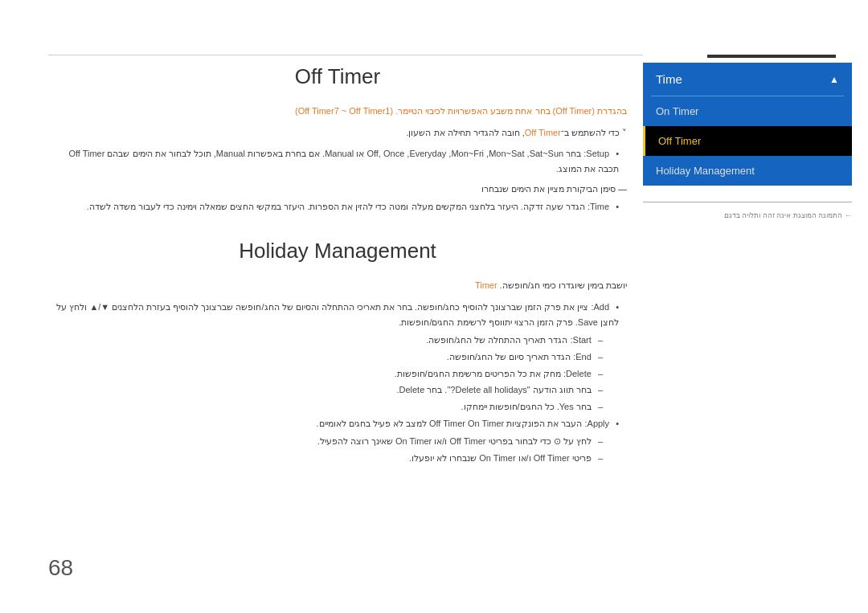 This screenshot has height=613, width=868. I want to click on apply-sub1: לחץ על ⊙ כדי לבחור בפריטי Off Timer ו/או…, so click(338, 442).